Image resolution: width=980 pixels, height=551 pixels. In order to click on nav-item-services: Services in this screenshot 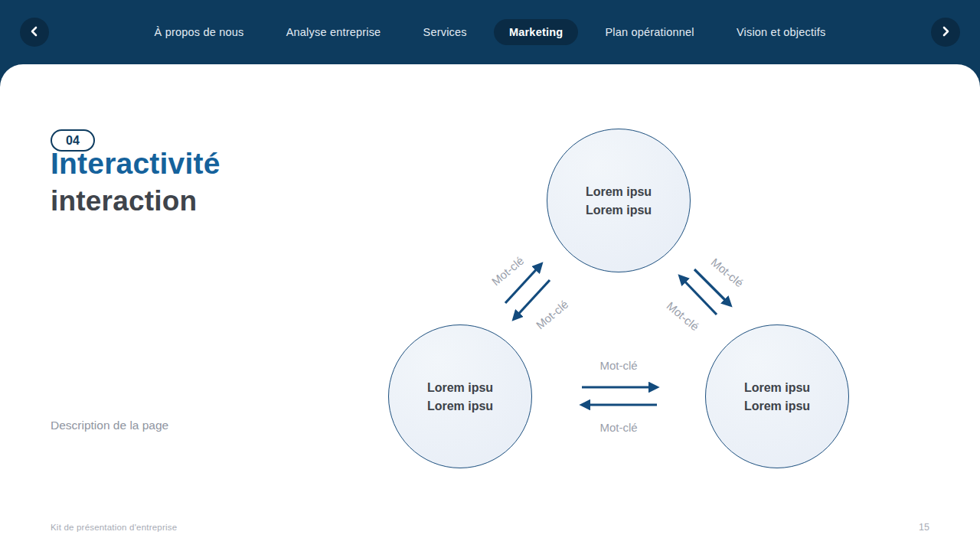, I will do `click(446, 32)`.